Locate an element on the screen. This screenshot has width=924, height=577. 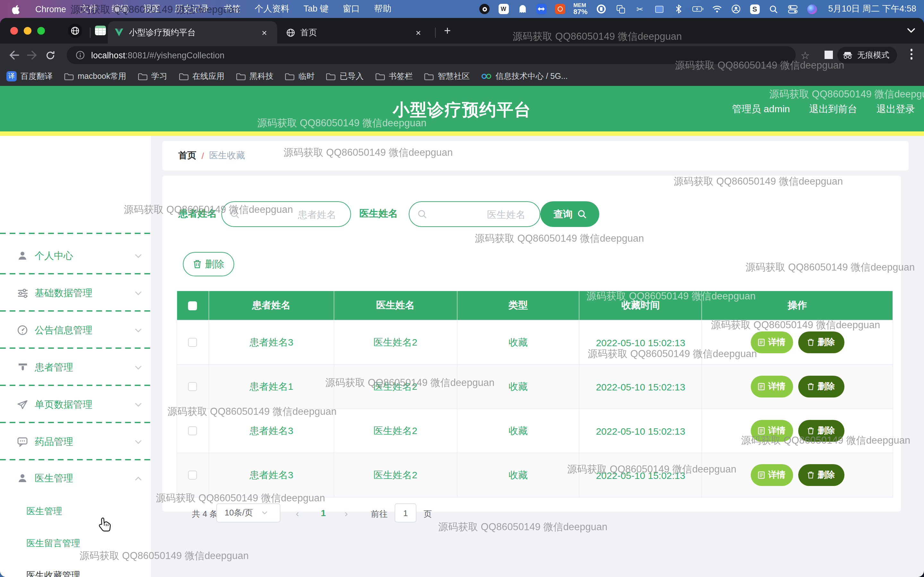
bookmark-folder: 在线应用 is located at coordinates (202, 76).